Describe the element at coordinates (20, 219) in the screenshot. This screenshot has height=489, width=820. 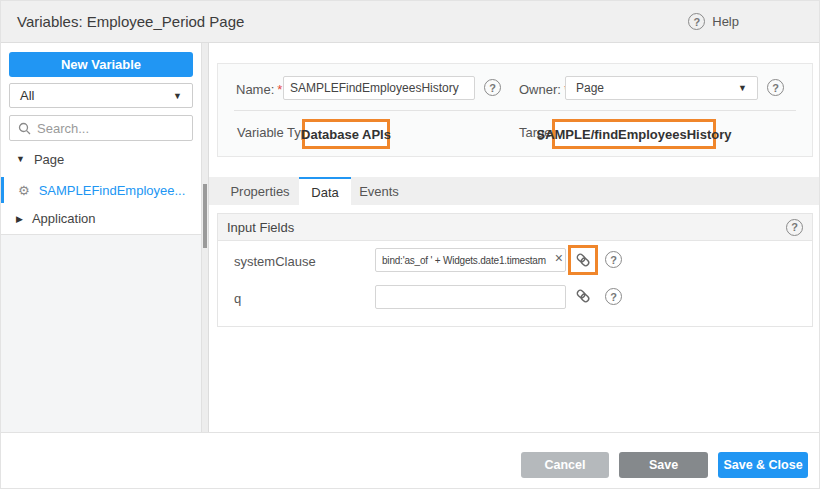
I see `chevron-right-icon: ▶` at that location.